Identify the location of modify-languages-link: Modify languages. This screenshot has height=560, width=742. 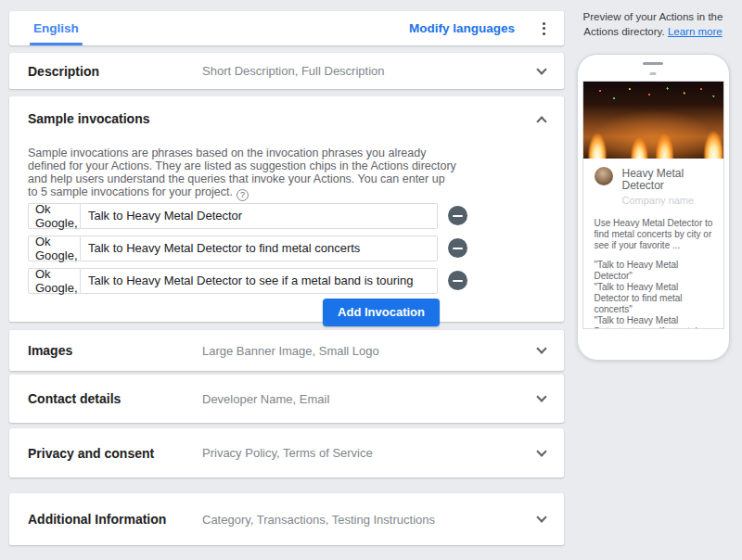
(462, 28).